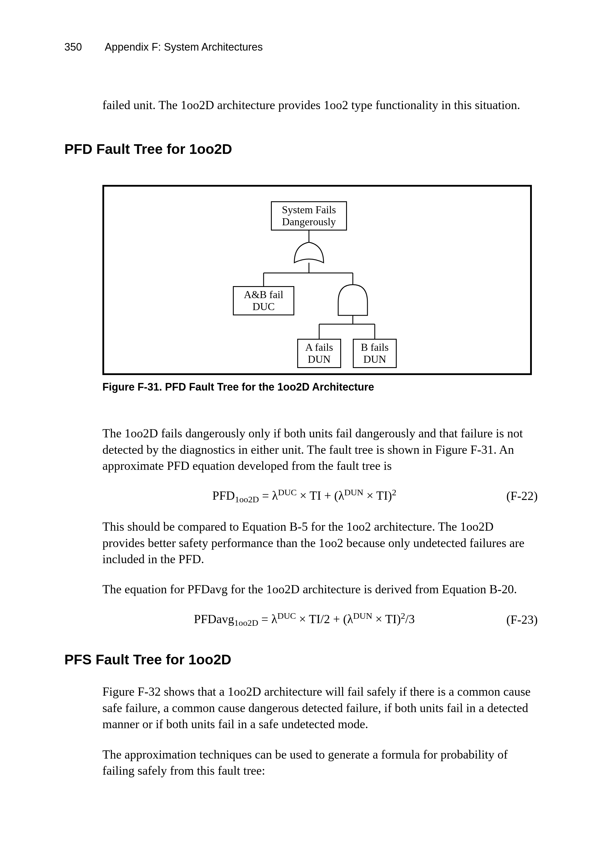 This screenshot has height=868, width=605. I want to click on eq-f23-lhs-sub: 1oo2D, so click(247, 623).